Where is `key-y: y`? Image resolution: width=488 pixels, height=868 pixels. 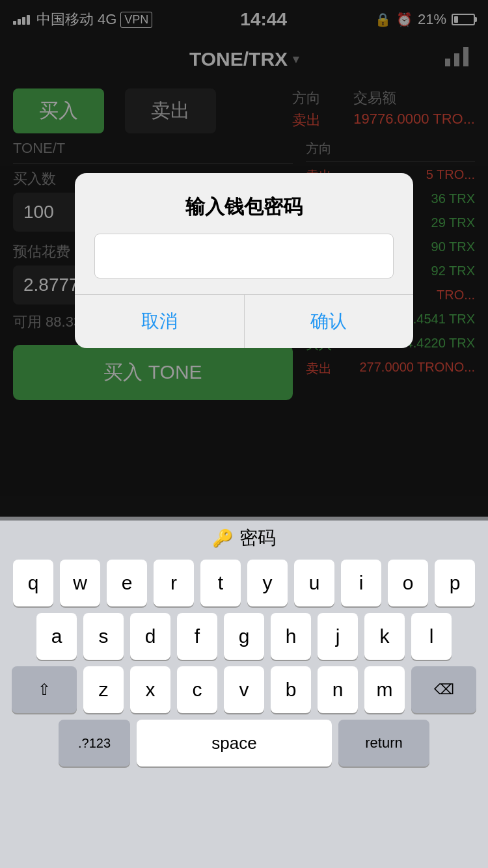 key-y: y is located at coordinates (267, 583).